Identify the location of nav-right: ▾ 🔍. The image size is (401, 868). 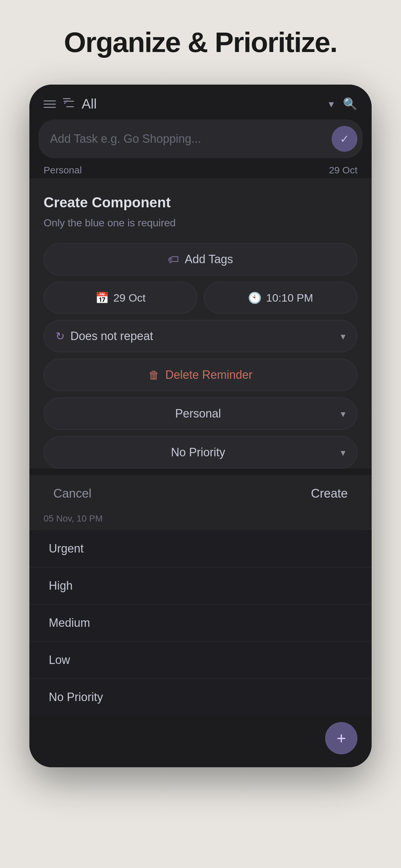
(343, 104).